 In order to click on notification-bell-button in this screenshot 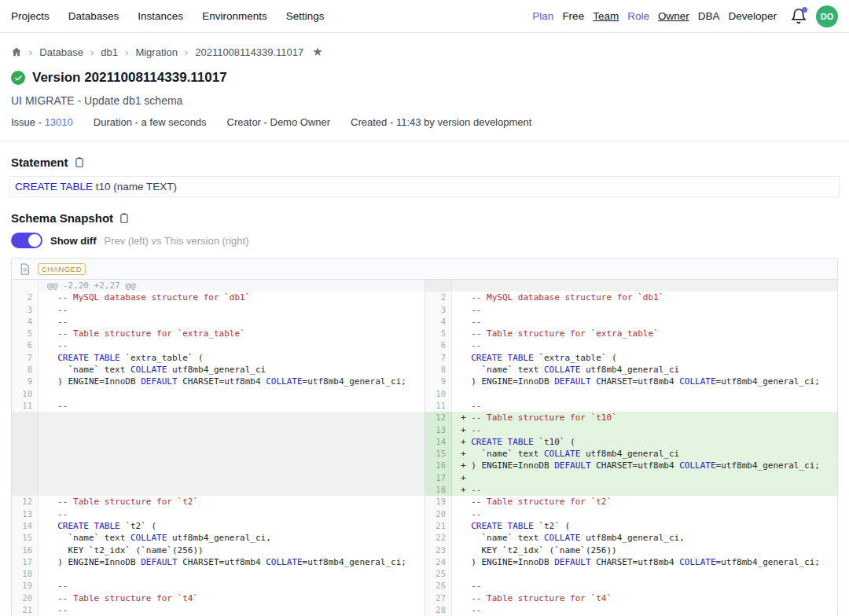, I will do `click(799, 16)`.